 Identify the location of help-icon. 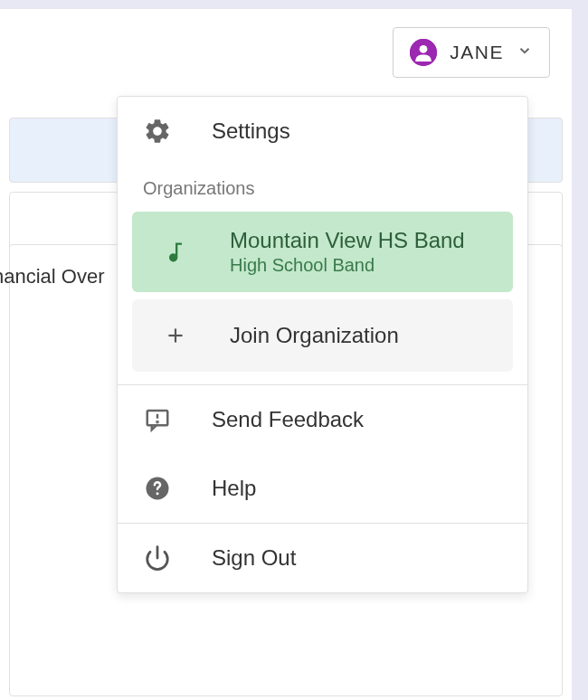
(157, 488).